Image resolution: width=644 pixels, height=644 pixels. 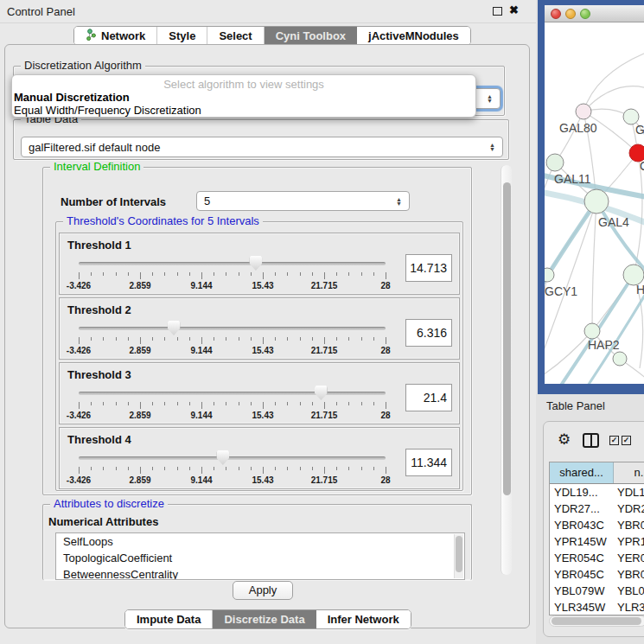 I want to click on column-header-name: n..., so click(x=629, y=473).